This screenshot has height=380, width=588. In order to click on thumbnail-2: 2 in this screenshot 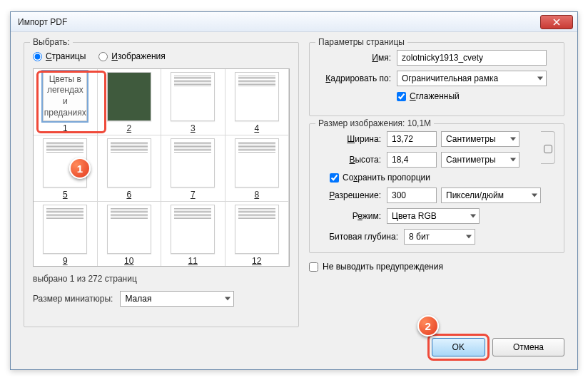, I will do `click(130, 103)`.